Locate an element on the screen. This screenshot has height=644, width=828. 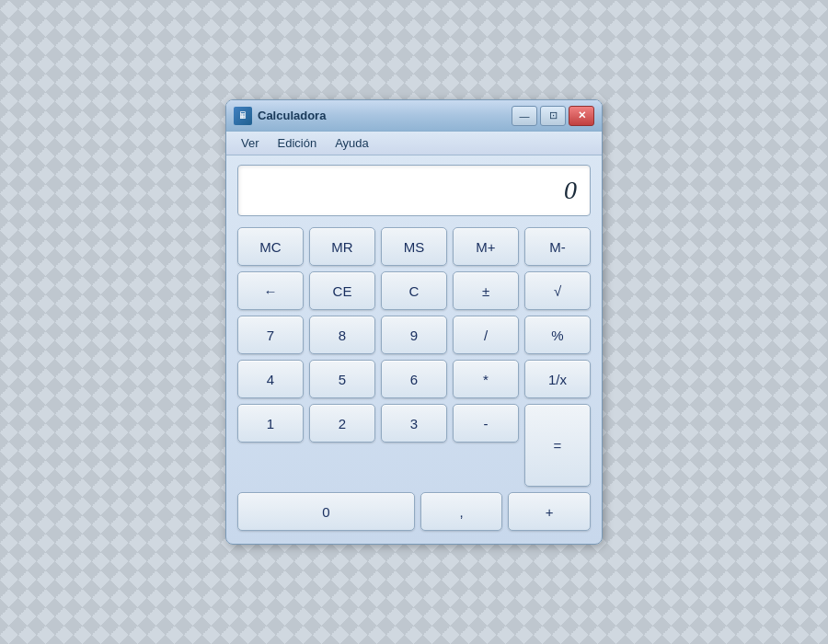
display-value: 0 is located at coordinates (570, 190).